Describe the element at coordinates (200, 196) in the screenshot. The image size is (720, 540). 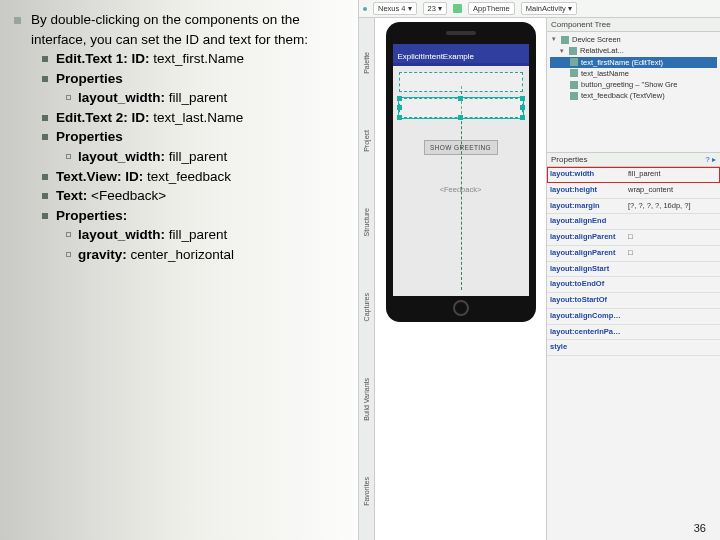
I see `list-item: Text: <Feedback>` at that location.